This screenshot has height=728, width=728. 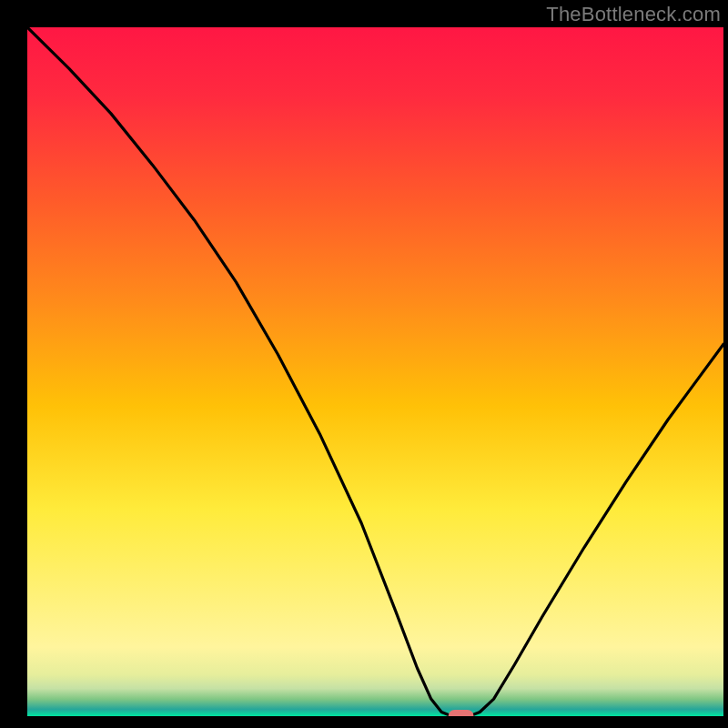 I want to click on optimal-marker, so click(x=461, y=716).